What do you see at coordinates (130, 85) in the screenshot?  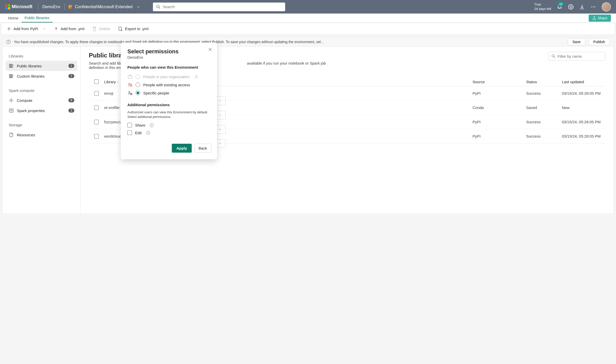 I see `people-lock-icon` at bounding box center [130, 85].